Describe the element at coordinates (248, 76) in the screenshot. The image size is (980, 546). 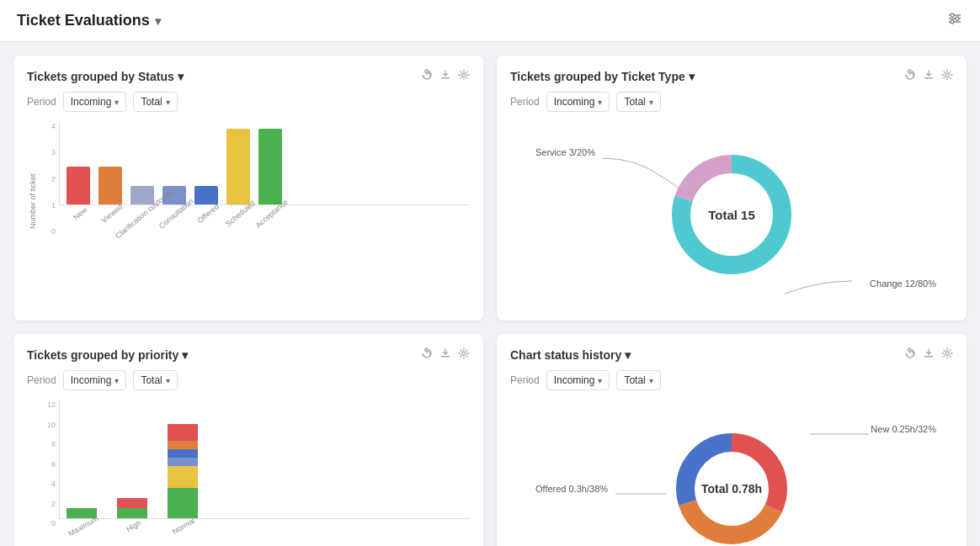
I see `status-chart-header: Tickets grouped by Status ▾` at that location.